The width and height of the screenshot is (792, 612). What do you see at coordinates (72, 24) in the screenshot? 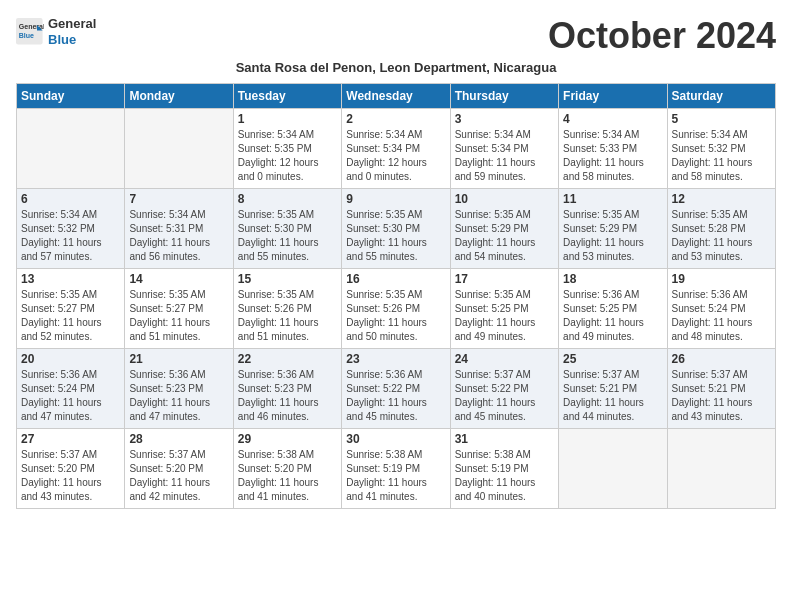
I see `logo-general: General` at bounding box center [72, 24].